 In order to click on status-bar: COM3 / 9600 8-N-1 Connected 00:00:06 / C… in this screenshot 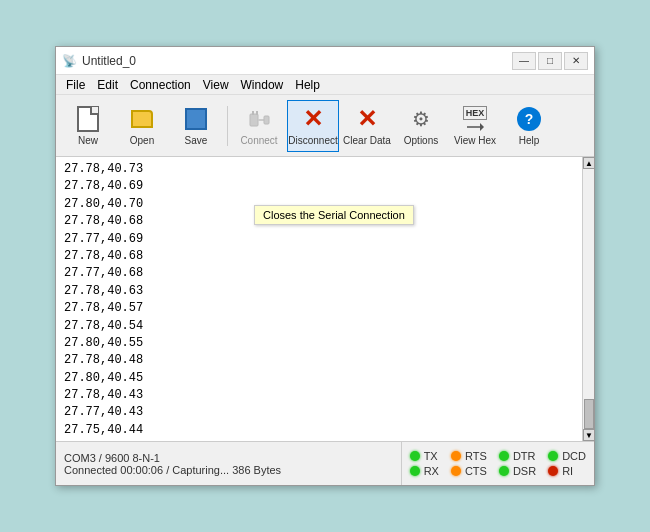, I will do `click(325, 463)`.